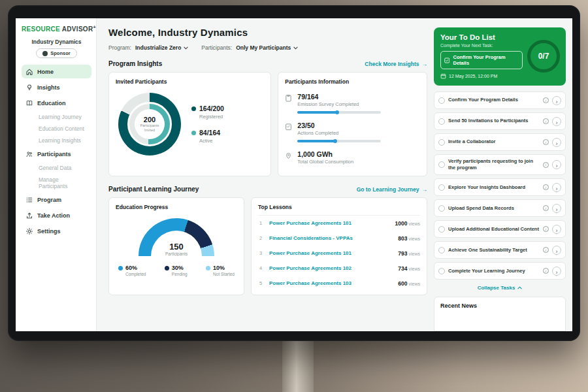 The image size is (588, 392). I want to click on legend-label: Pending, so click(180, 274).